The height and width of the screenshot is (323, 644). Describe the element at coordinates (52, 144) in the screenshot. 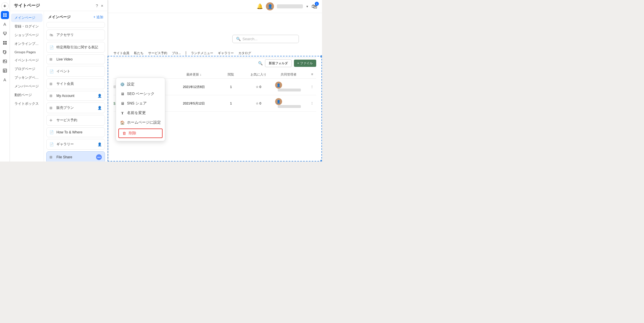

I see `gallery-icon: 📄` at that location.